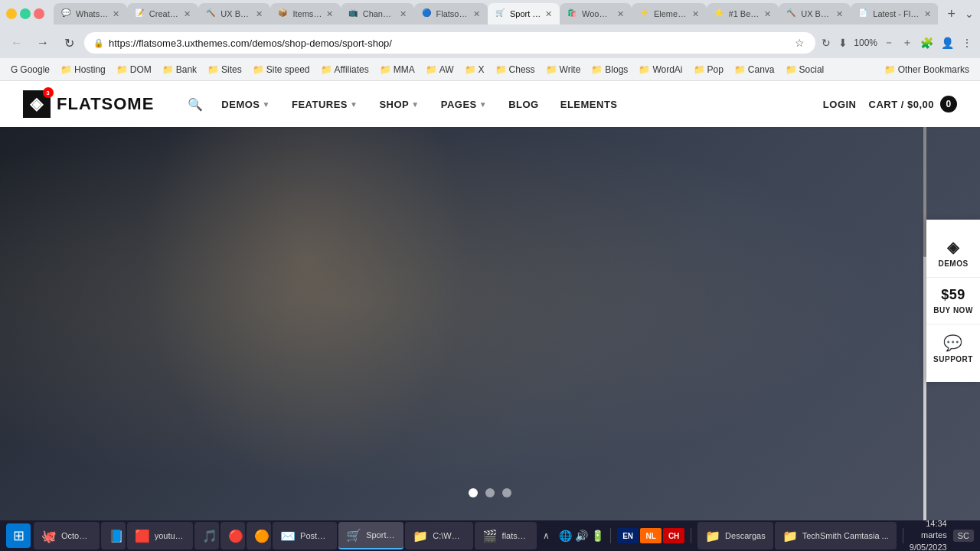 The height and width of the screenshot is (551, 980). Describe the element at coordinates (743, 14) in the screenshot. I see `tab-best: ⭐ #1 Best... ✕` at that location.